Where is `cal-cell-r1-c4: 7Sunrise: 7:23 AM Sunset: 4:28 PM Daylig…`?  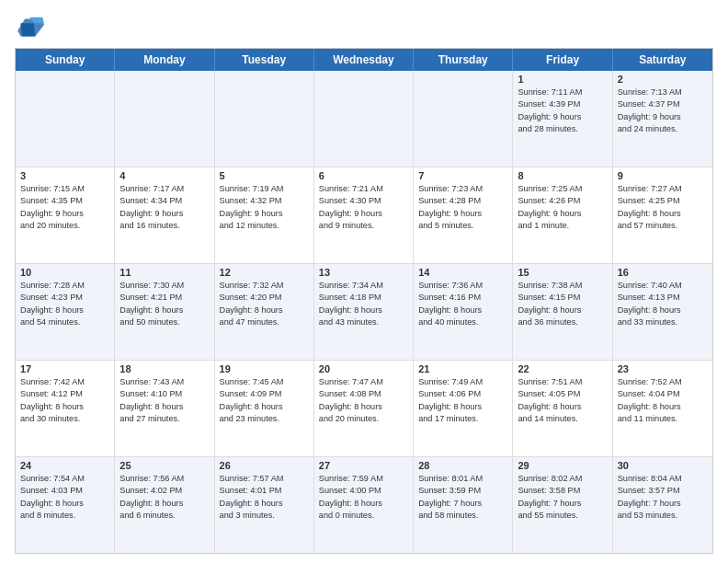 cal-cell-r1-c4: 7Sunrise: 7:23 AM Sunset: 4:28 PM Daylig… is located at coordinates (463, 215).